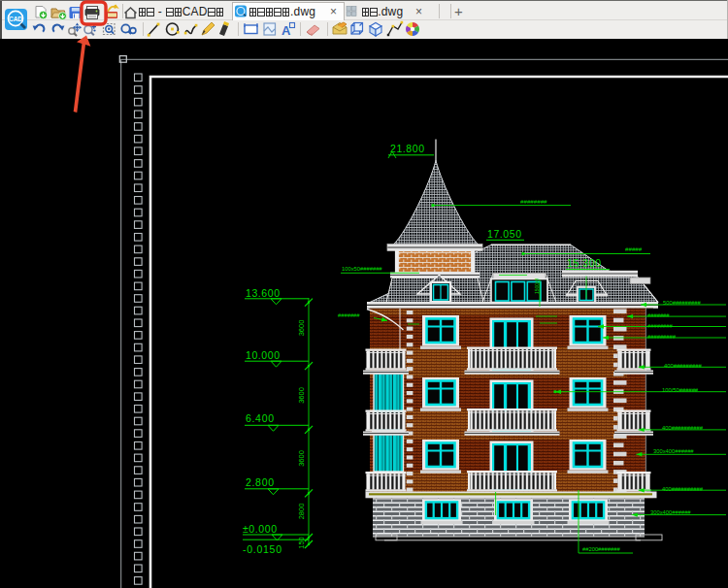 This screenshot has height=588, width=728. Describe the element at coordinates (262, 549) in the screenshot. I see `svg-text: -0.0150` at that location.